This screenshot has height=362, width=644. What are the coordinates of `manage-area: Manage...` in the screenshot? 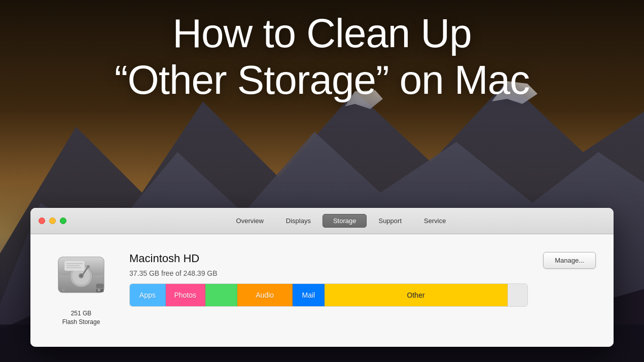 It's located at (569, 259).